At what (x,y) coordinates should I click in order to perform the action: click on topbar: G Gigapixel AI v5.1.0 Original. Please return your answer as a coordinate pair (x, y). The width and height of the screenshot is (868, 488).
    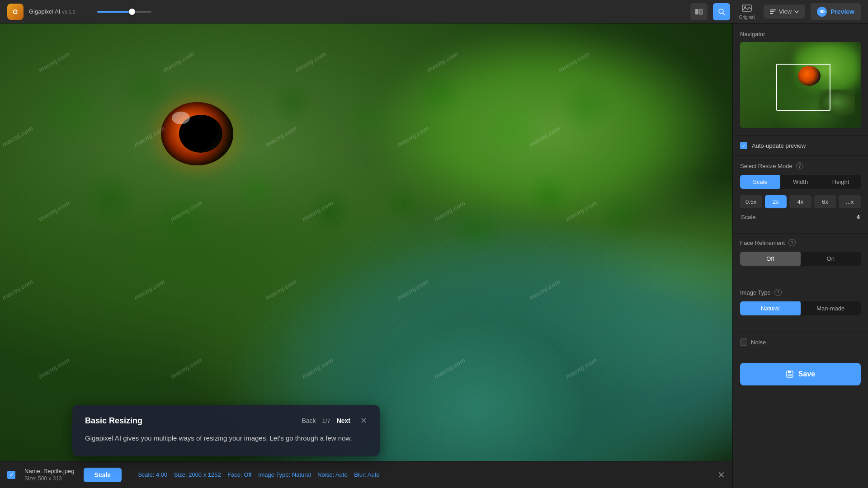
    Looking at the image, I should click on (434, 12).